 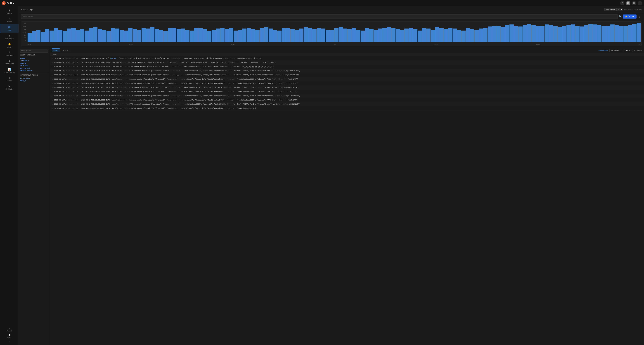 What do you see at coordinates (9, 20) in the screenshot?
I see `sidebar-item-traces: ≡ Traces` at bounding box center [9, 20].